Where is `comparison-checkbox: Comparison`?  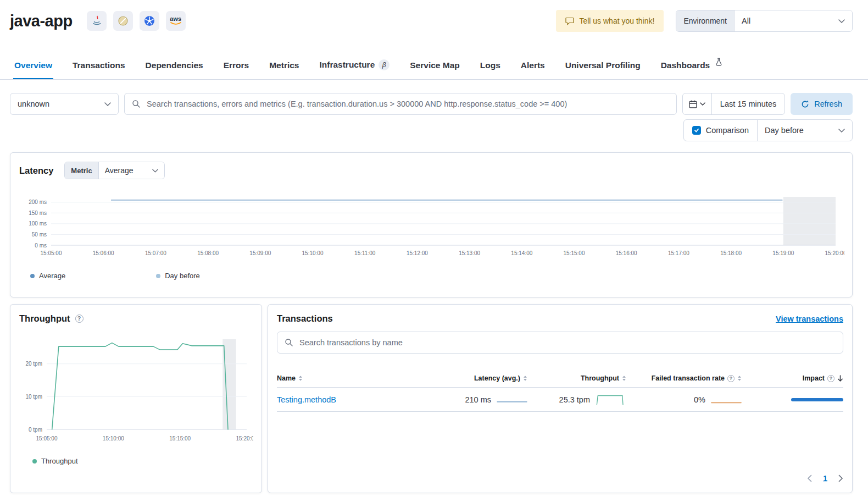 comparison-checkbox: Comparison is located at coordinates (721, 130).